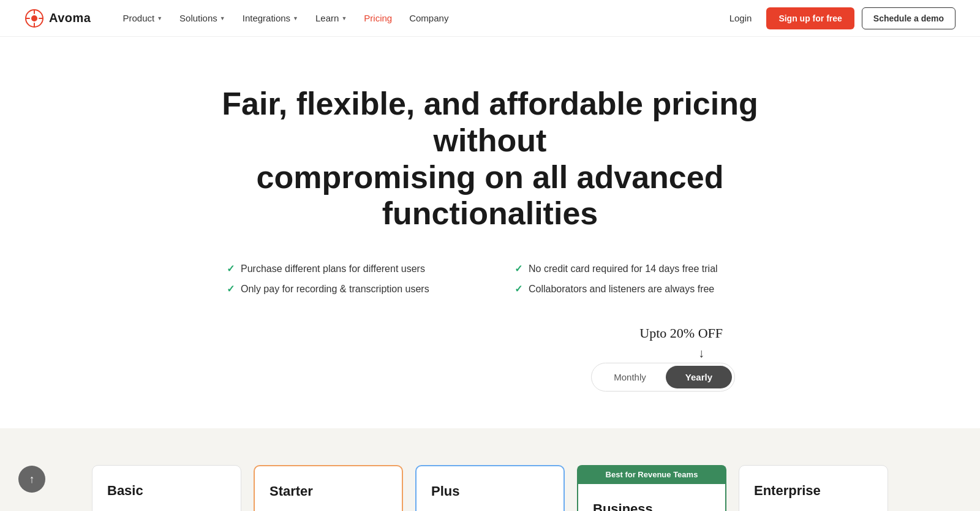 The height and width of the screenshot is (511, 980). What do you see at coordinates (490, 18) in the screenshot?
I see `navbar: Avoma Product ▼ Solutions ▼ Integrations…` at bounding box center [490, 18].